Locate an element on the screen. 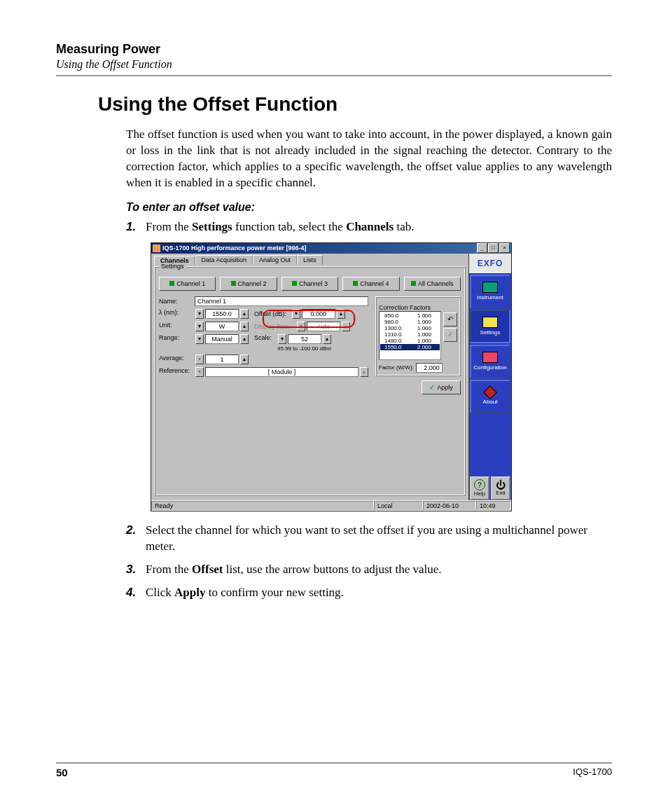 The height and width of the screenshot is (812, 668). factor-field: 2.000 is located at coordinates (429, 368).